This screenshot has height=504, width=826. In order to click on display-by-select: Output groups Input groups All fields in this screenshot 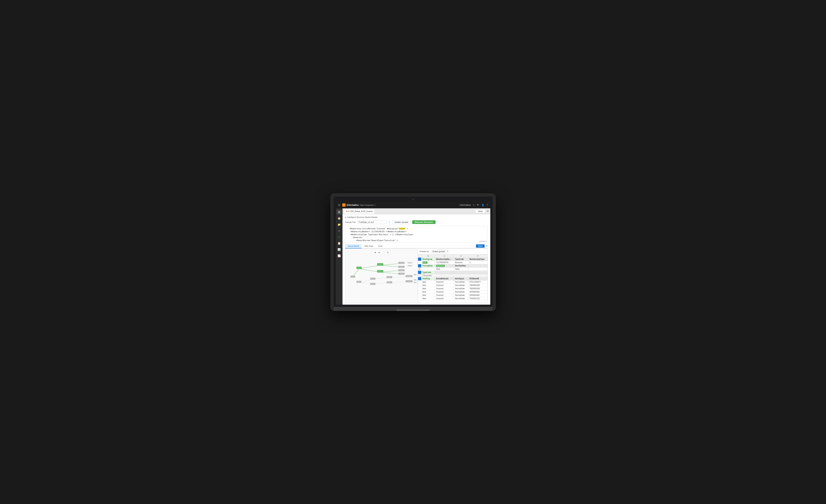, I will do `click(440, 251)`.